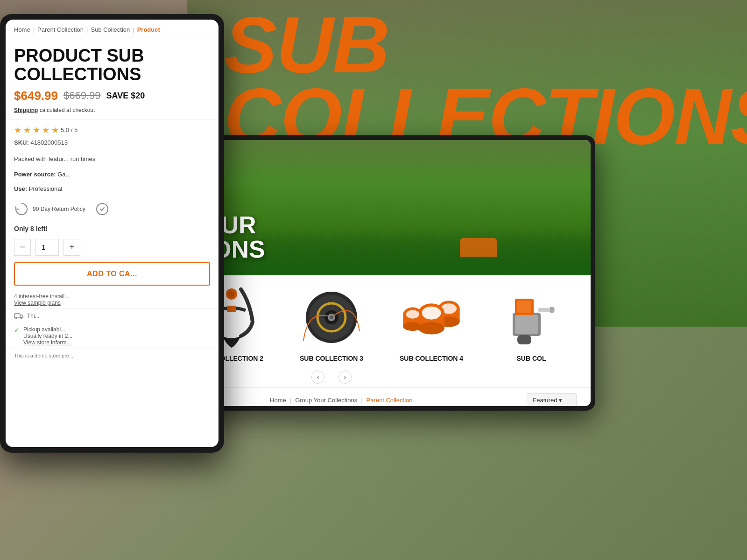  I want to click on policy-row: 90 Day Return Policy, so click(112, 209).